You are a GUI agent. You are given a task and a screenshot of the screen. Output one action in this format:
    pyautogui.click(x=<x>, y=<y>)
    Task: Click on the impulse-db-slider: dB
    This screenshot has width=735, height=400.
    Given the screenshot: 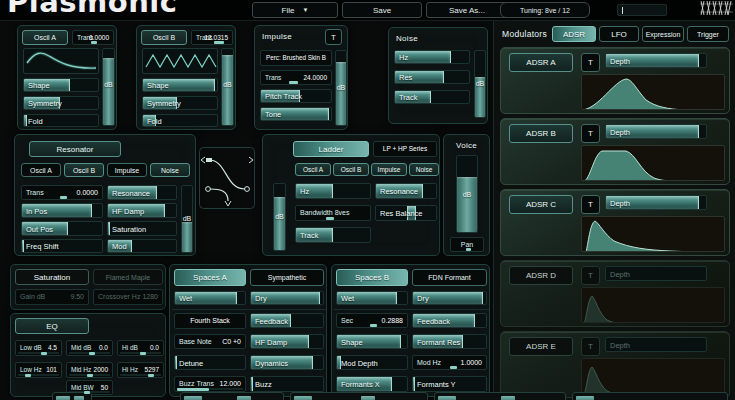 What is the action you would take?
    pyautogui.click(x=341, y=88)
    